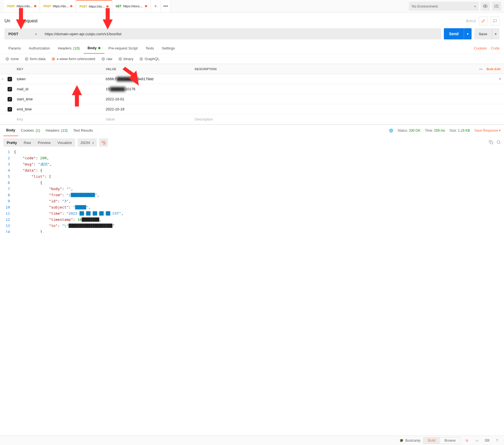 This screenshot has width=504, height=445. Describe the element at coordinates (481, 69) in the screenshot. I see `more-options-icon: •••` at that location.